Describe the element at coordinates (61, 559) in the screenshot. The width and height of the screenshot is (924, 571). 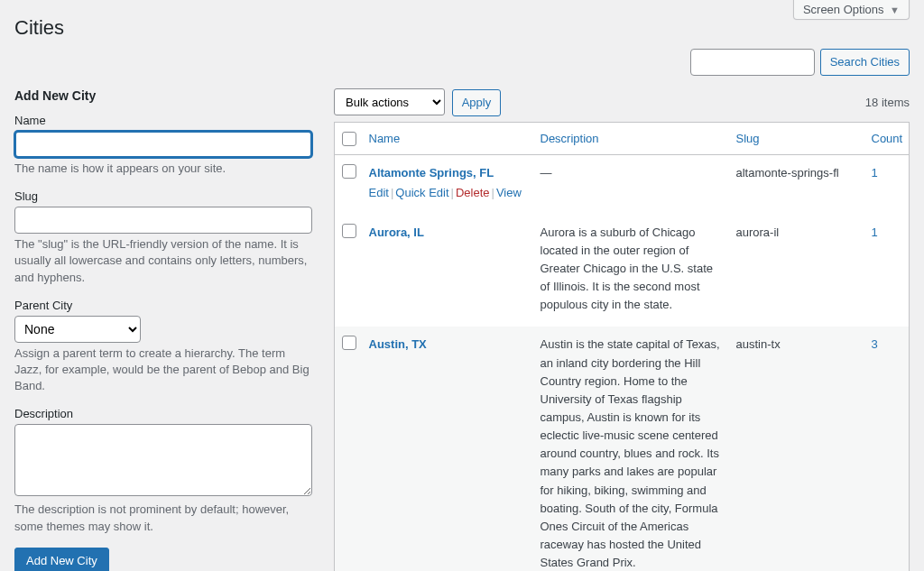
I see `submit-button: Add New City` at that location.